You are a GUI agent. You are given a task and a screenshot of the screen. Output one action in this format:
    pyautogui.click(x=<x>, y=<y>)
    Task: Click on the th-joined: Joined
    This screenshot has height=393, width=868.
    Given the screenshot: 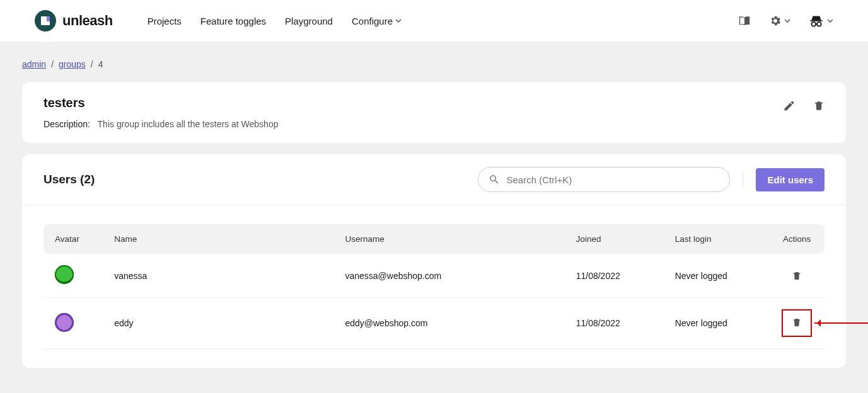 What is the action you would take?
    pyautogui.click(x=614, y=239)
    